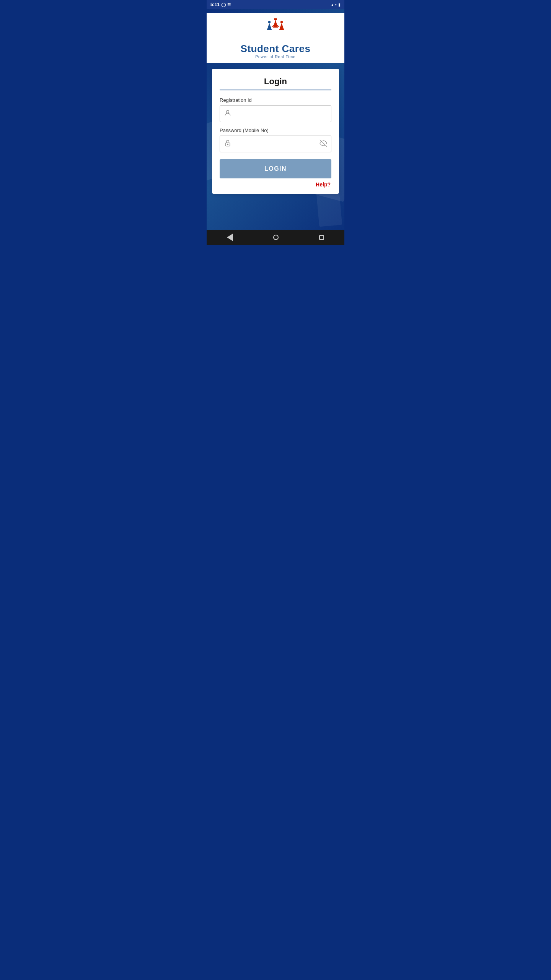  I want to click on nav-home-button, so click(276, 237).